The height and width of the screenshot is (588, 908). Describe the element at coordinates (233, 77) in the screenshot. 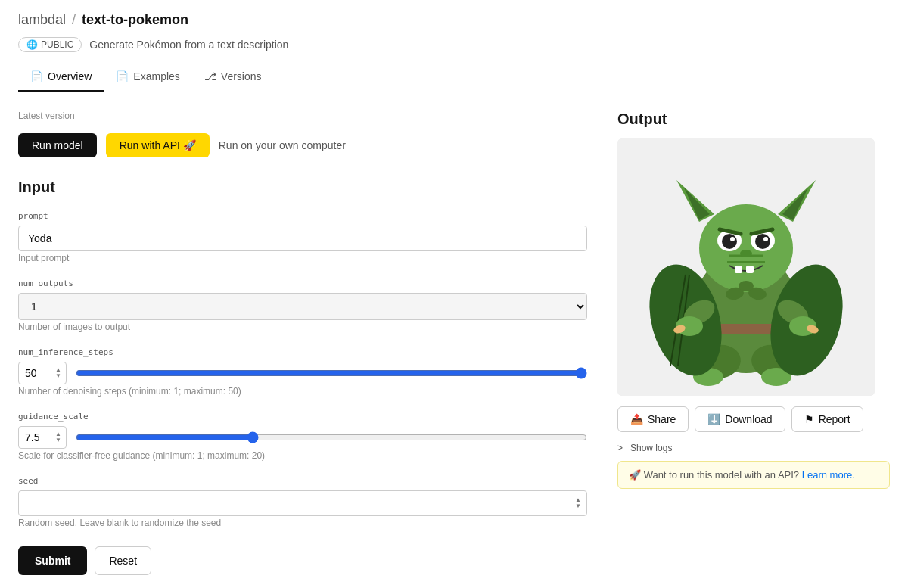

I see `tab-versions: ⎇ Versions` at that location.